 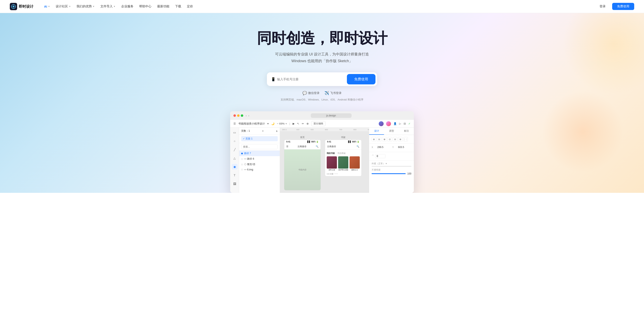 I want to click on layer-item: ◇ 整页/否, so click(x=260, y=164).